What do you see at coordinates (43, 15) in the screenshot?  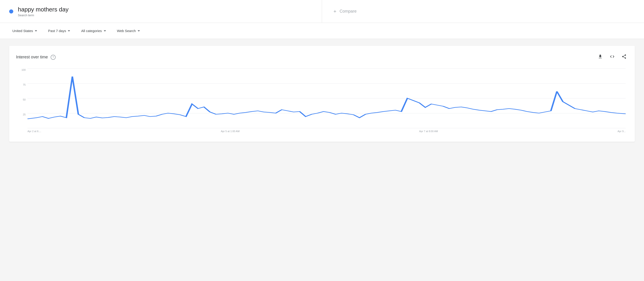 I see `search-term-label: Search term` at bounding box center [43, 15].